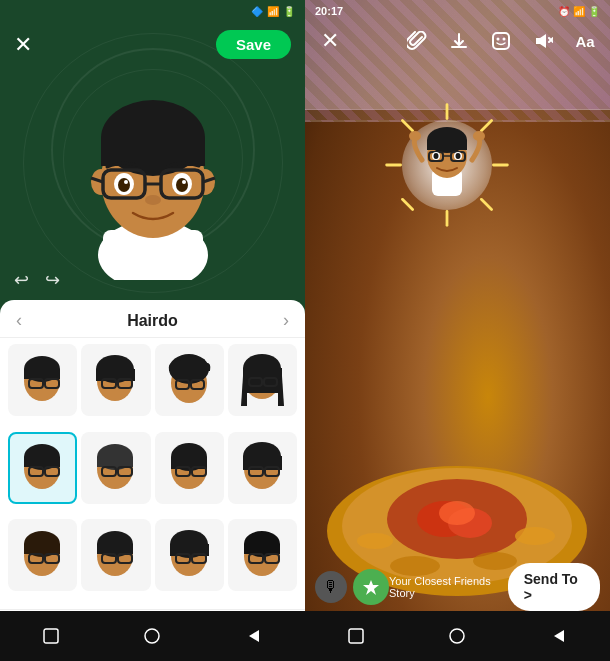 This screenshot has width=610, height=661. Describe the element at coordinates (257, 12) in the screenshot. I see `bluetooth-icon: 🔷` at that location.